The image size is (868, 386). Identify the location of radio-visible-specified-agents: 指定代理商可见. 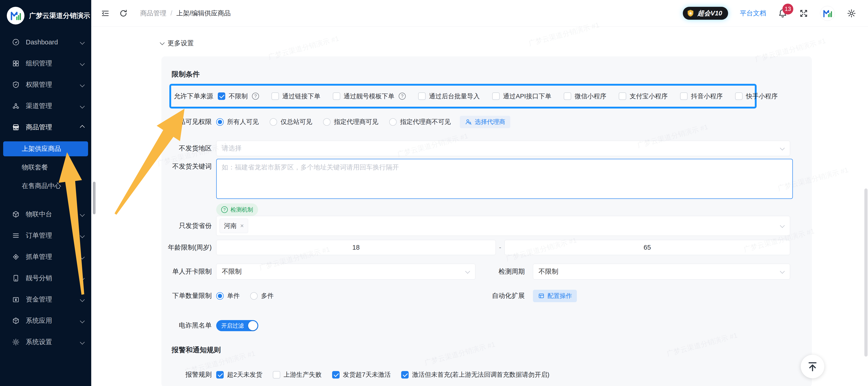
(351, 122).